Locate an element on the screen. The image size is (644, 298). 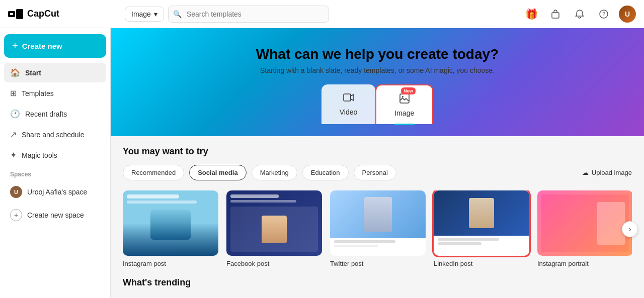
twitter-person-graphic is located at coordinates (378, 215).